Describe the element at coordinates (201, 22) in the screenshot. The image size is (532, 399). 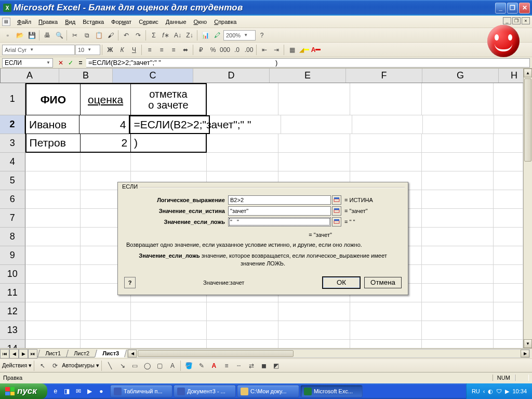
I see `menu-window: Окно` at that location.